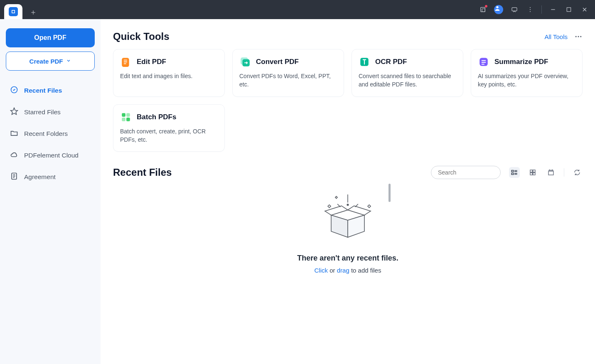 The height and width of the screenshot is (364, 595). Describe the element at coordinates (348, 37) in the screenshot. I see `quick-tools-header: Quick Tools All Tools` at that location.